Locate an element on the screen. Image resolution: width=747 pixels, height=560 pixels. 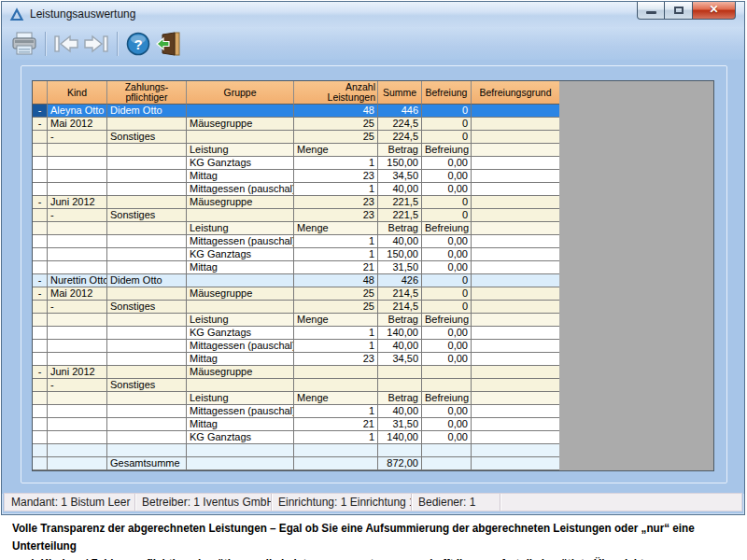
maximize-button is located at coordinates (679, 11).